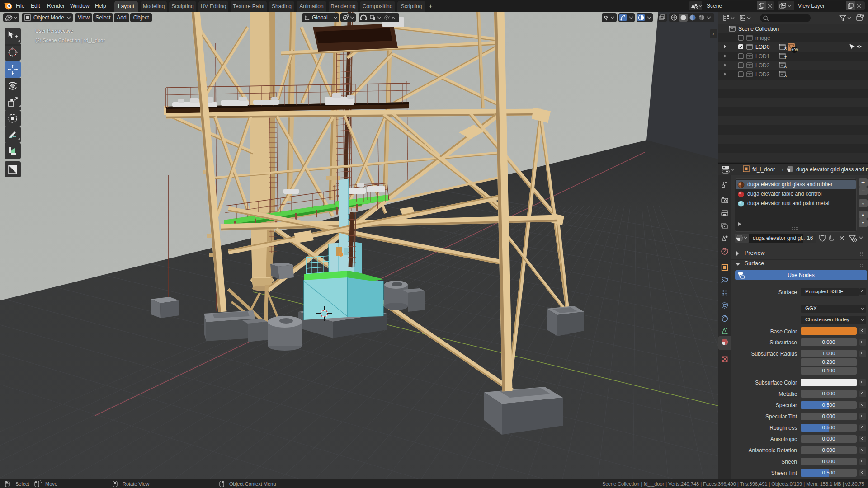 Image resolution: width=868 pixels, height=488 pixels. Describe the element at coordinates (786, 76) in the screenshot. I see `svg-text: 3` at that location.